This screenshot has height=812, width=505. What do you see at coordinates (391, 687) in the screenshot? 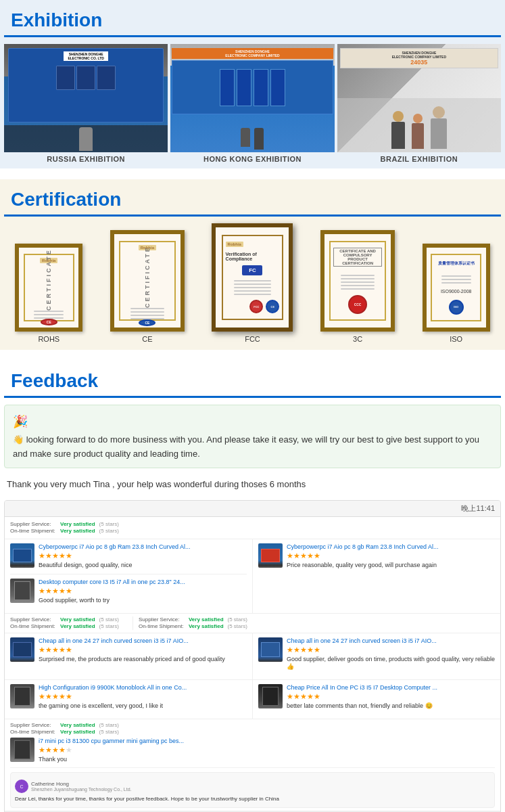
I see `review-title: Cheap Price All In One PC i3 I5 I7 Deskt…` at bounding box center [391, 687].